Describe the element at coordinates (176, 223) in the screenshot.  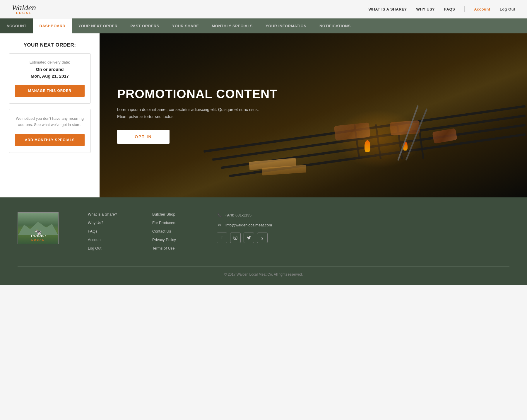
I see `footer-link-for-producers: For Producers` at that location.